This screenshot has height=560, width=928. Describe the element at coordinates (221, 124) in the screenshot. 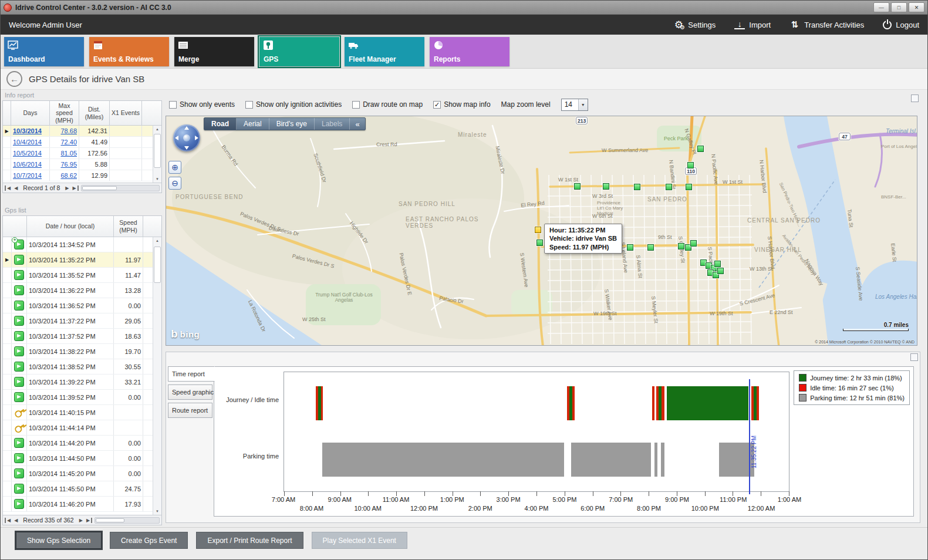

I see `map-style-road: Road` at that location.